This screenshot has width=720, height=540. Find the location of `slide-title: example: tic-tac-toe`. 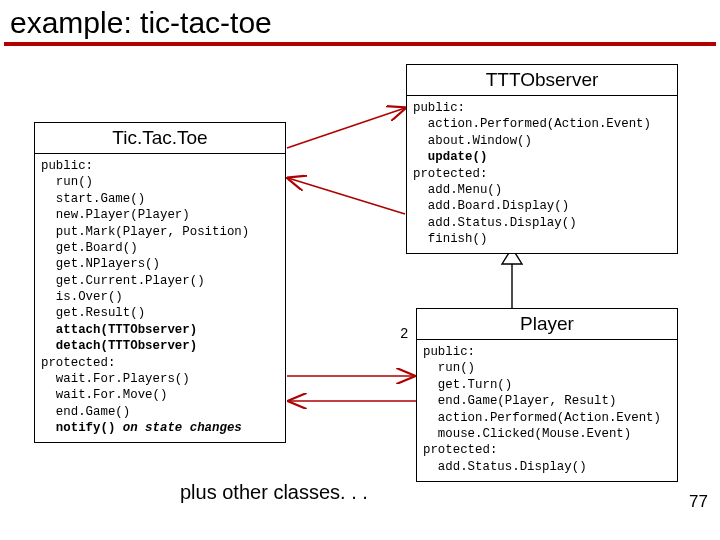

slide-title: example: tic-tac-toe is located at coordinates (360, 21).